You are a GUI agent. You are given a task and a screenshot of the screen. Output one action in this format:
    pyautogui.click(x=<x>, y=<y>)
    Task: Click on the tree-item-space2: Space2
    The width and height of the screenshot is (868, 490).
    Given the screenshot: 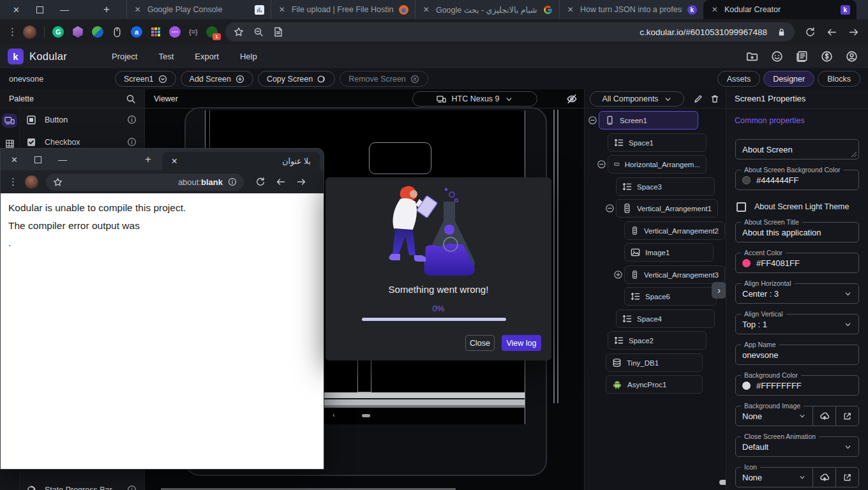 What is the action you would take?
    pyautogui.click(x=657, y=341)
    